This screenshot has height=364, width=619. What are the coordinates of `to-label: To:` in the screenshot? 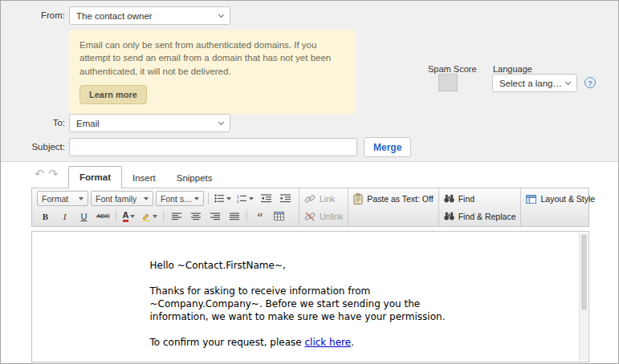 It's located at (36, 123).